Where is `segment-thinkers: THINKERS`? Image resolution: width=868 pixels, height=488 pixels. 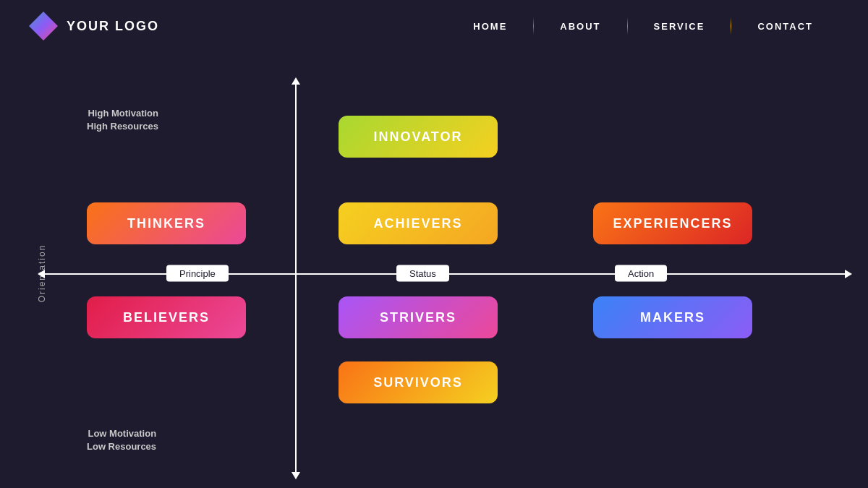
segment-thinkers: THINKERS is located at coordinates (166, 223).